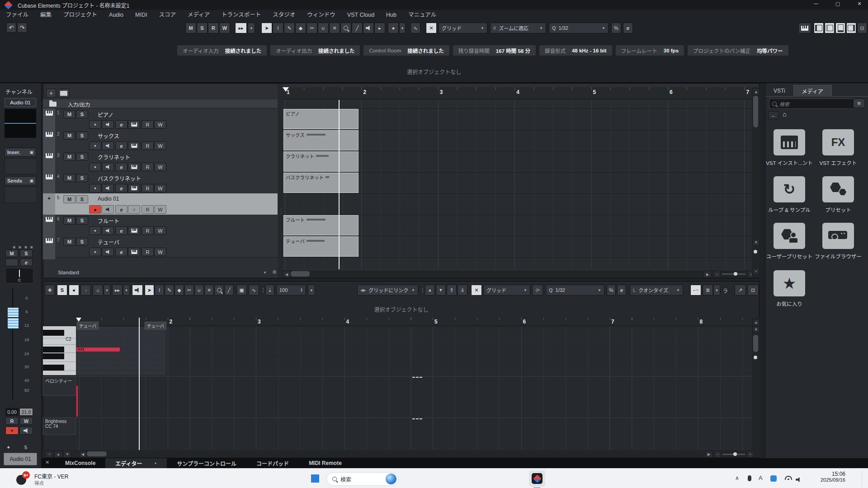  I want to click on auto-scroll-button: ▸▸, so click(241, 28).